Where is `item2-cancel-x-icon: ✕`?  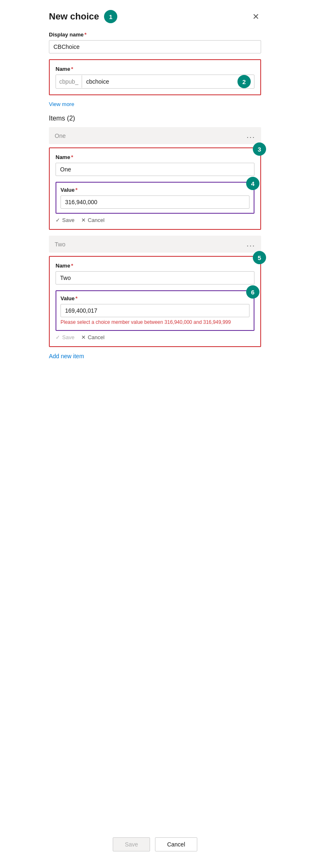 item2-cancel-x-icon: ✕ is located at coordinates (84, 337).